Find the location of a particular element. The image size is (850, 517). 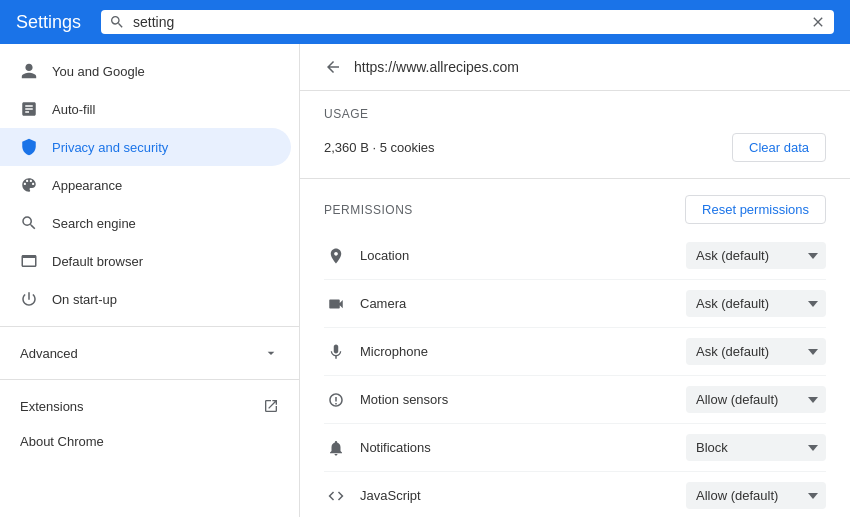

sidebar-item-default-browser: Default browser is located at coordinates (146, 261).